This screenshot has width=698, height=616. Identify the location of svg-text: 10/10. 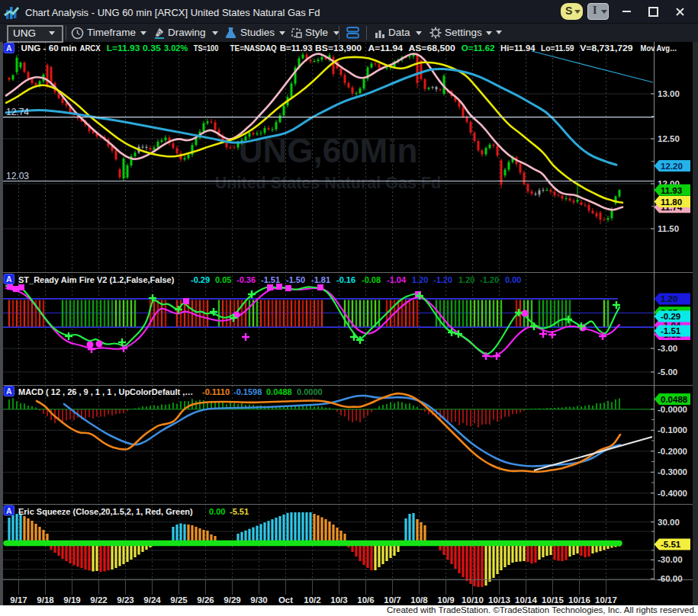
(473, 600).